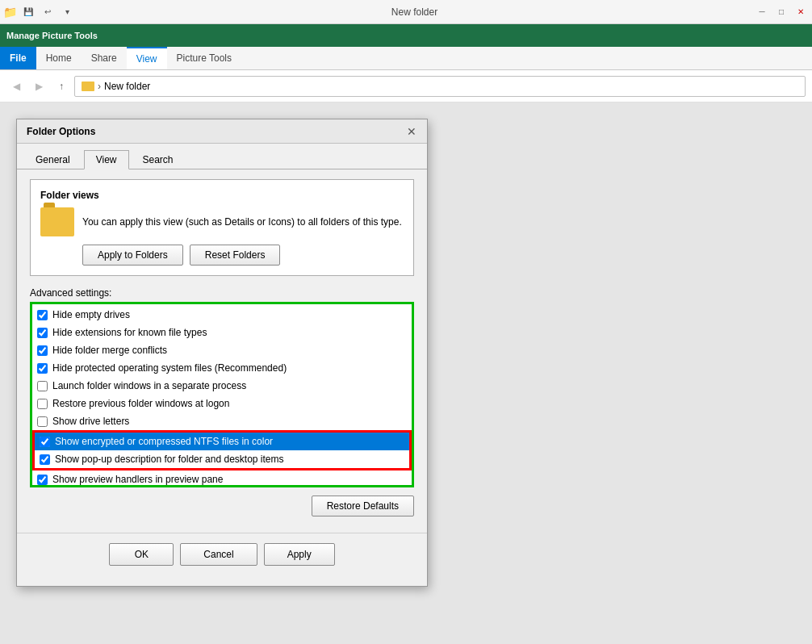 Image resolution: width=812 pixels, height=644 pixels. Describe the element at coordinates (61, 132) in the screenshot. I see `dialog-title-text: Folder Options` at that location.